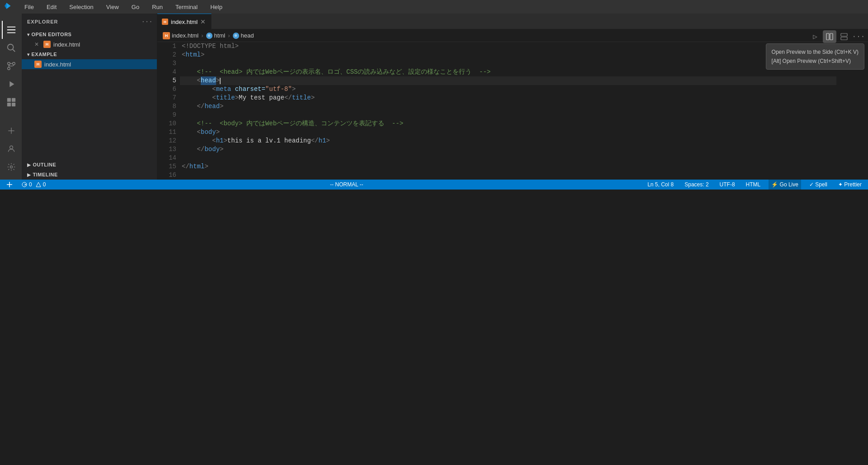 This screenshot has height=465, width=868. Describe the element at coordinates (37, 44) in the screenshot. I see `close-editor-icon: ✕` at that location.